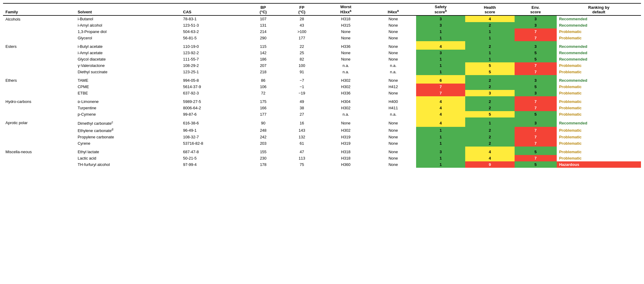 The height and width of the screenshot is (284, 644). I want to click on solvent-cell: Ethylene carbonated, so click(128, 130).